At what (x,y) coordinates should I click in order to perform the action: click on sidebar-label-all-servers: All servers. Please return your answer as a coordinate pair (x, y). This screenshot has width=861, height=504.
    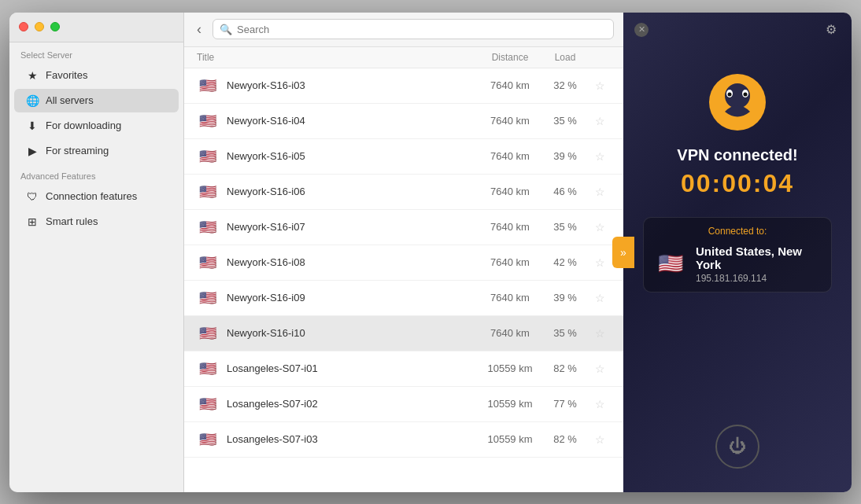
    Looking at the image, I should click on (69, 101).